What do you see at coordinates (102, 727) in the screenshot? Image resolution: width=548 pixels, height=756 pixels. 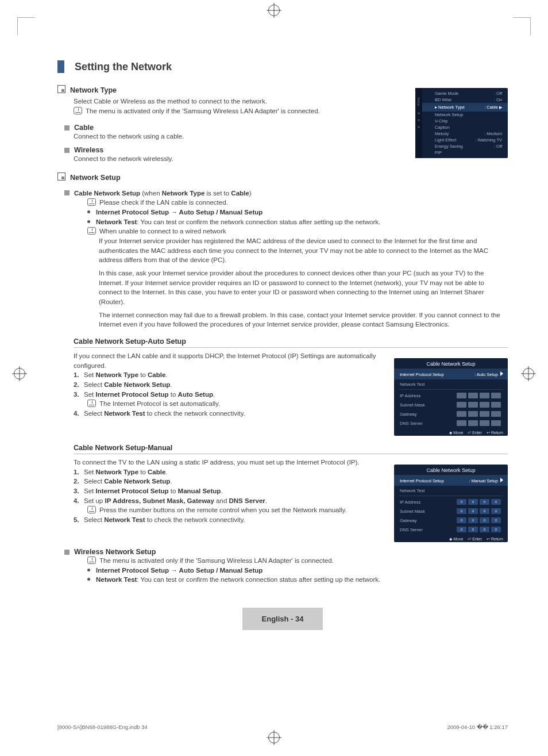 I see `footer-filename: [8000-SA]BN68-01988G-Eng.indb 34` at bounding box center [102, 727].